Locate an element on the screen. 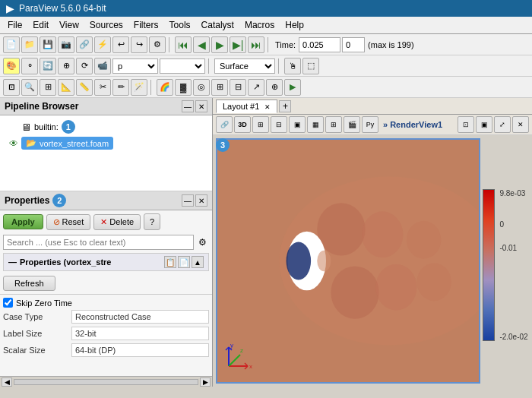  apply-button: Apply is located at coordinates (23, 222).